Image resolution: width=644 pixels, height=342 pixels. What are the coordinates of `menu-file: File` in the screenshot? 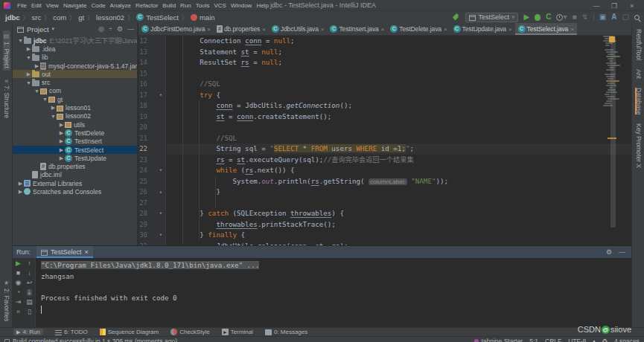 It's located at (22, 6).